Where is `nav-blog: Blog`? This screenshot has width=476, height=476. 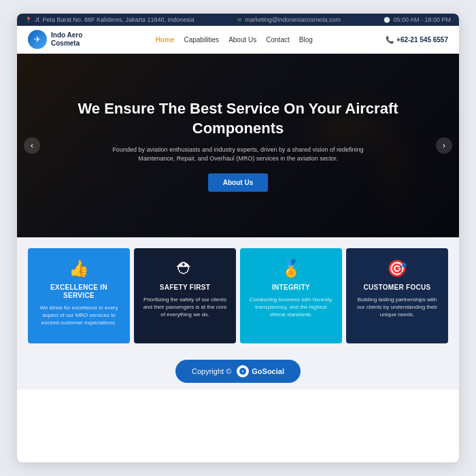 nav-blog: Blog is located at coordinates (306, 39).